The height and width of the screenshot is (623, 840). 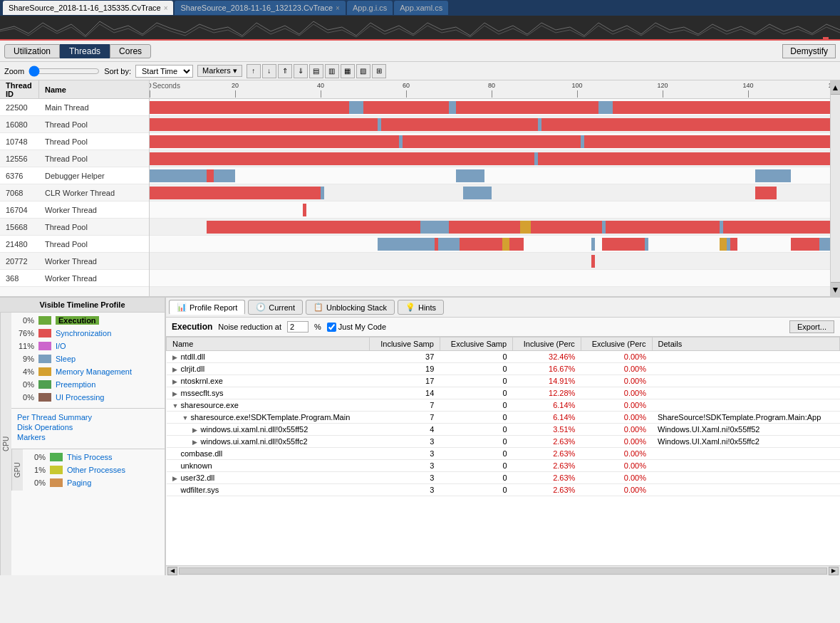 I want to click on legend-link-1: Synchronization, so click(x=83, y=333).